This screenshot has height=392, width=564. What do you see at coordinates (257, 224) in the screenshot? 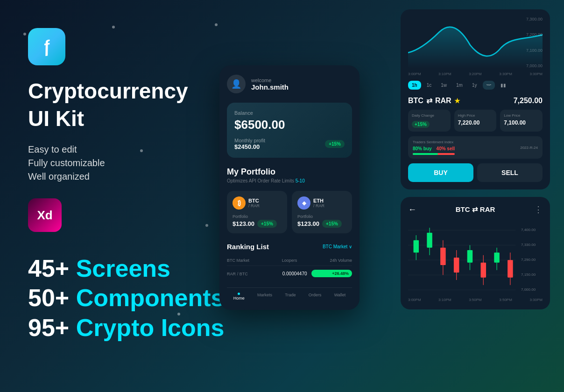
I see `btc-portfolio-row: $123.00 +15%` at bounding box center [257, 224].